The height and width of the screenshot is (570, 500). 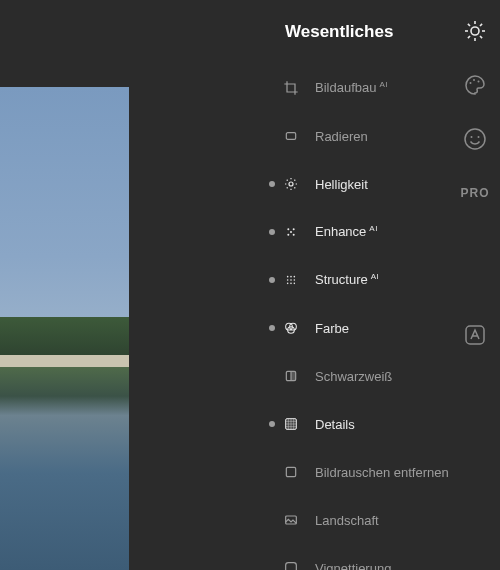 I want to click on portrait-tab-icon, so click(x=475, y=139).